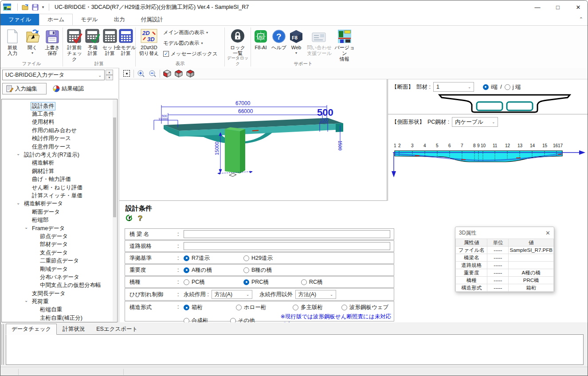  I want to click on log-output-box, so click(294, 349).